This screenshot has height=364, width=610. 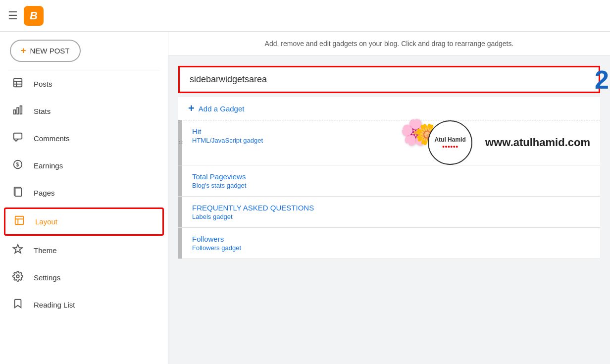 What do you see at coordinates (389, 212) in the screenshot?
I see `gadget-row-faq: FREQUENTLY ASKED QUESTIONS Labels gadget` at bounding box center [389, 212].